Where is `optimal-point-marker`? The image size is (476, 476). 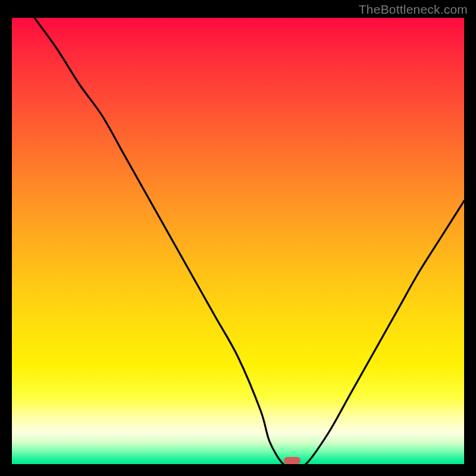 optimal-point-marker is located at coordinates (292, 461).